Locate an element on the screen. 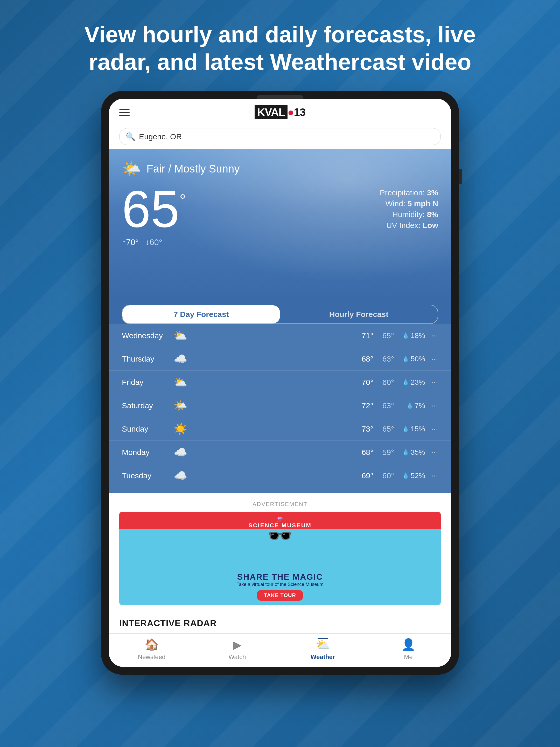  low-temp: ↓60° is located at coordinates (154, 242).